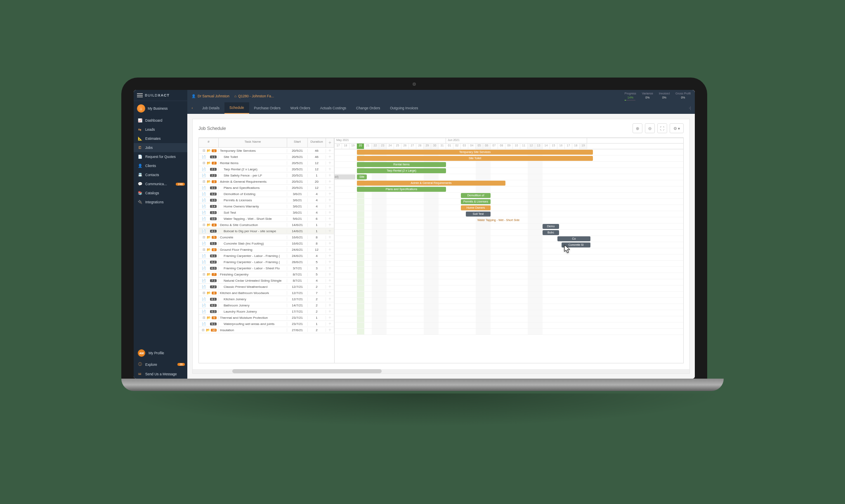  I want to click on gantt-bar: Demo, so click(551, 226).